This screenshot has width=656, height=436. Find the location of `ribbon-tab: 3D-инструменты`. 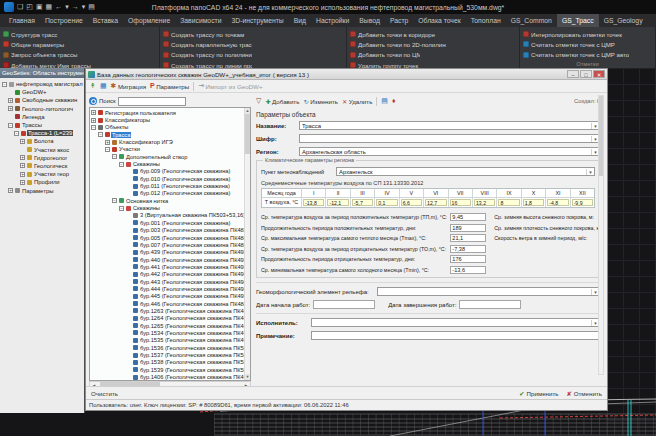

ribbon-tab: 3D-инструменты is located at coordinates (257, 20).